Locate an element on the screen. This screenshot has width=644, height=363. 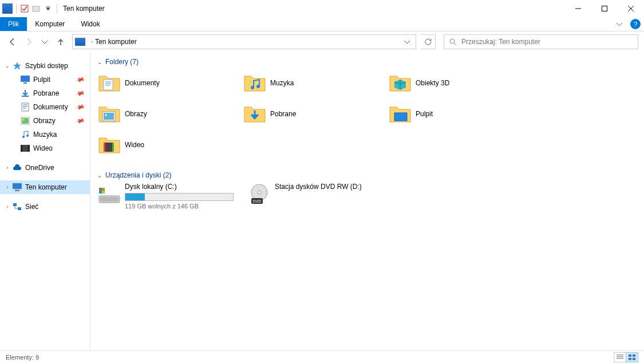
status-bar: Elementy: 9 is located at coordinates (322, 357).